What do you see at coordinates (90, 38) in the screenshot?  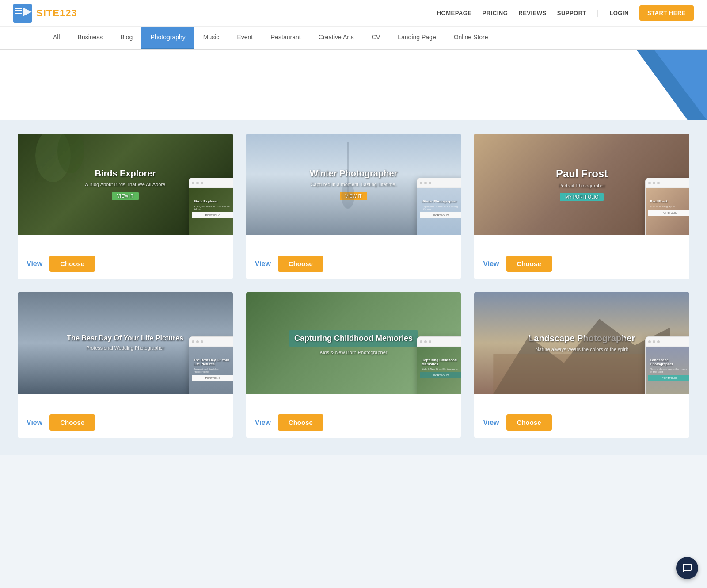 I see `category-business: Business` at bounding box center [90, 38].